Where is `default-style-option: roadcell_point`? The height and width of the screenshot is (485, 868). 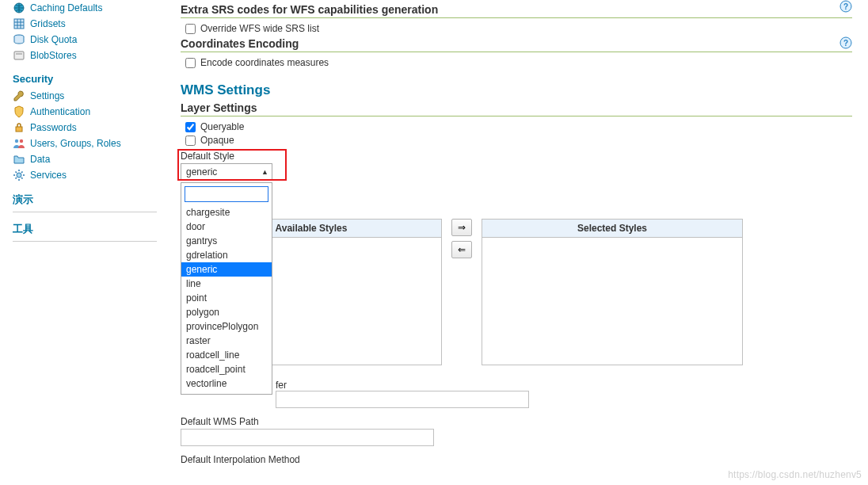
default-style-option: roadcell_point is located at coordinates (227, 369).